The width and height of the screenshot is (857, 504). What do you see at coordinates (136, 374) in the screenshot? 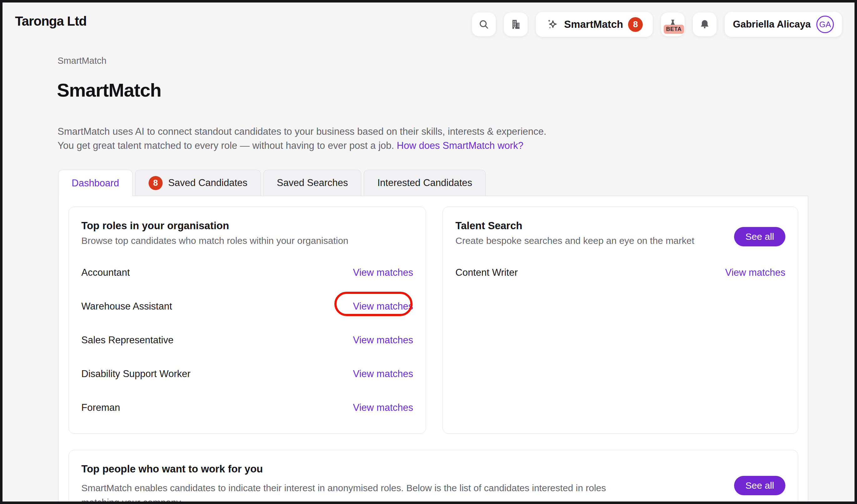
I see `role-name: Disability Support Worker` at bounding box center [136, 374].